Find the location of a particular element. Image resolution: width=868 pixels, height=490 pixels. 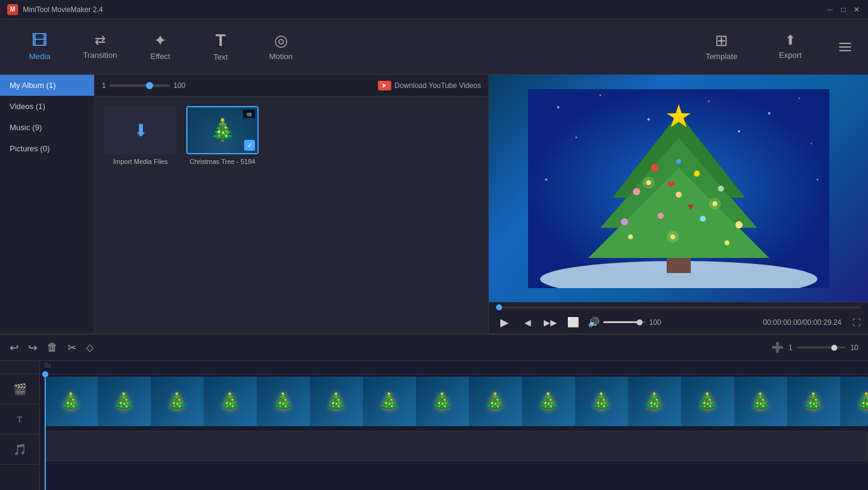

import-media-item: ⬇ Import Media Files is located at coordinates (140, 136).